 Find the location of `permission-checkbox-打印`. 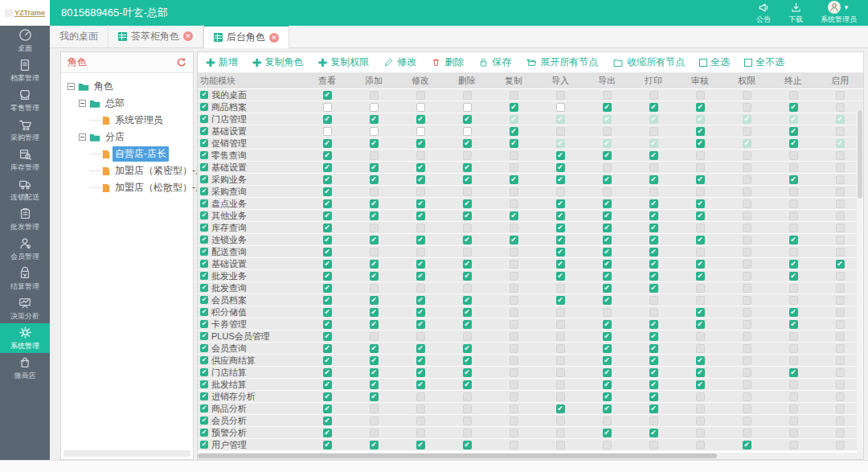

permission-checkbox-打印 is located at coordinates (654, 132).